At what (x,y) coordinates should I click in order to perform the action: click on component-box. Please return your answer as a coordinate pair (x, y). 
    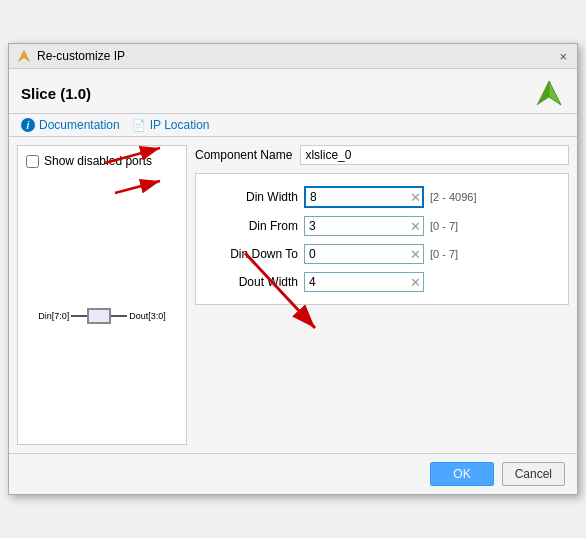
    Looking at the image, I should click on (99, 316).